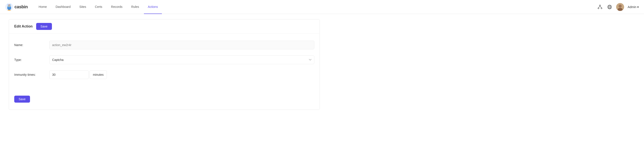 This screenshot has width=644, height=162. I want to click on avatar-image, so click(620, 7).